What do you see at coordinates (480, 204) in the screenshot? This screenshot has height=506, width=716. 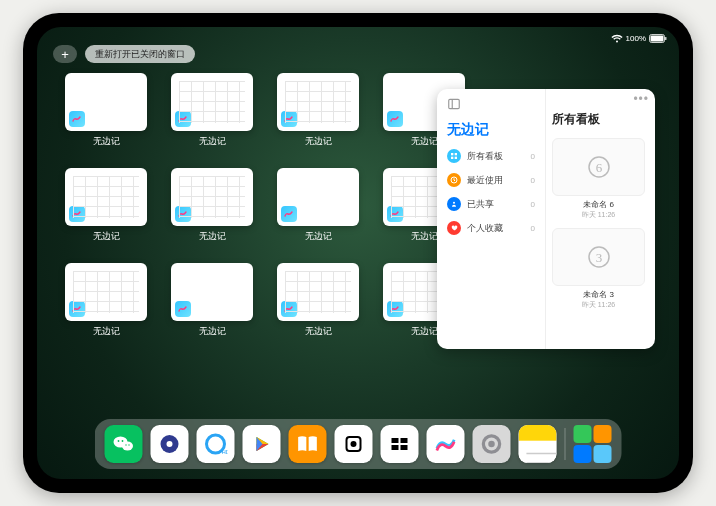 I see `menu-item-label: 已共享` at bounding box center [480, 204].